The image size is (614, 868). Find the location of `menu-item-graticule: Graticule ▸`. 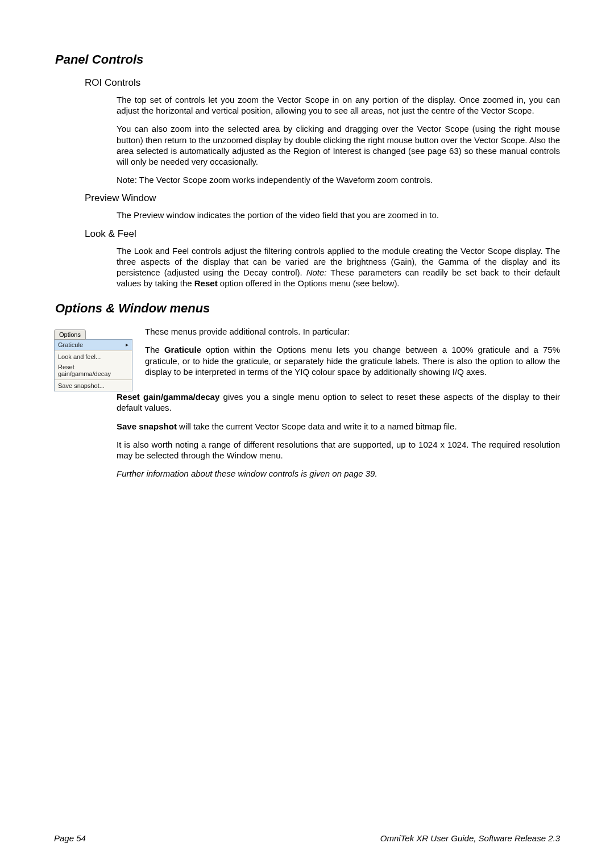

menu-item-graticule: Graticule ▸ is located at coordinates (93, 345).